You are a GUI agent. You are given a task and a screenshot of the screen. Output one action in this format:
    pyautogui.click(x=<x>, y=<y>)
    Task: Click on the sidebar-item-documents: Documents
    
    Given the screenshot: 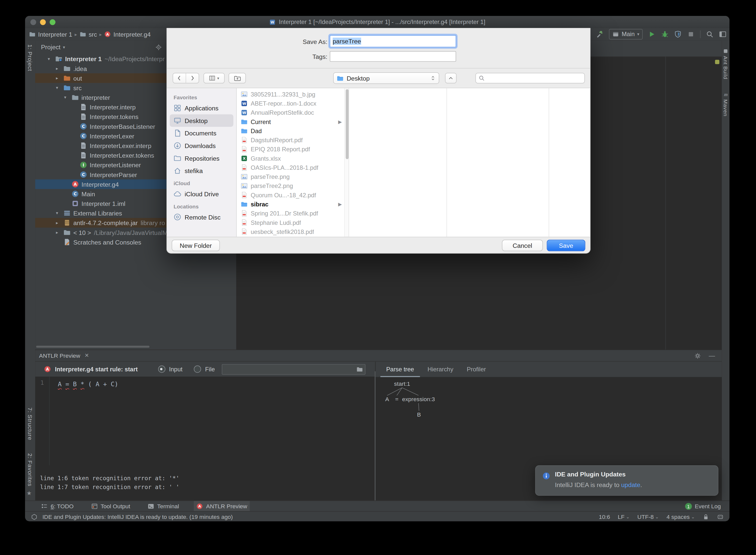 What is the action you would take?
    pyautogui.click(x=202, y=133)
    